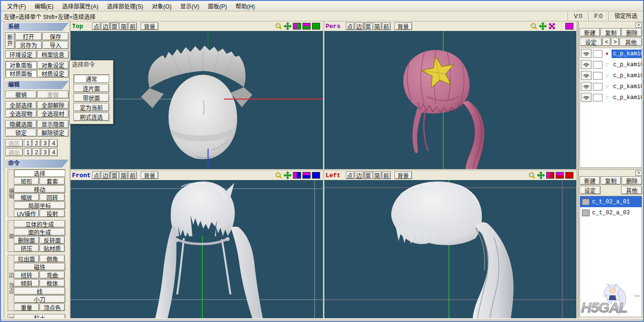  Describe the element at coordinates (631, 42) in the screenshot. I see `object-other-button: 其他` at that location.